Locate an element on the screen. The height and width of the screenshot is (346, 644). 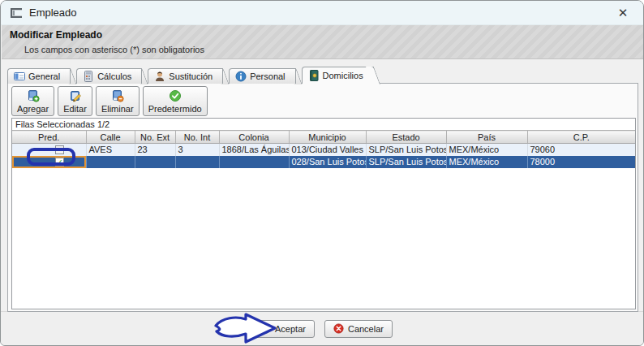
cell-cp: 78000 is located at coordinates (581, 162).